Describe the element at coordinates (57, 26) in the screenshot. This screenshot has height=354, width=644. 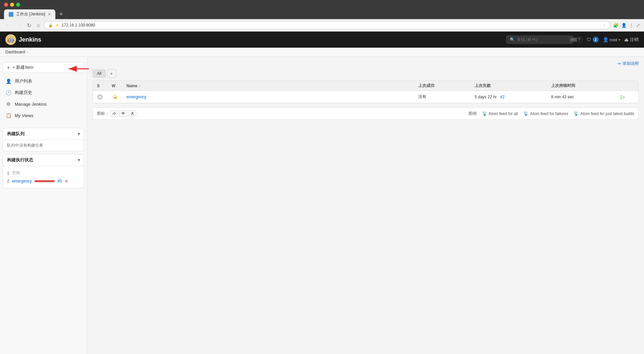
I see `address-icon: ⚡` at that location.